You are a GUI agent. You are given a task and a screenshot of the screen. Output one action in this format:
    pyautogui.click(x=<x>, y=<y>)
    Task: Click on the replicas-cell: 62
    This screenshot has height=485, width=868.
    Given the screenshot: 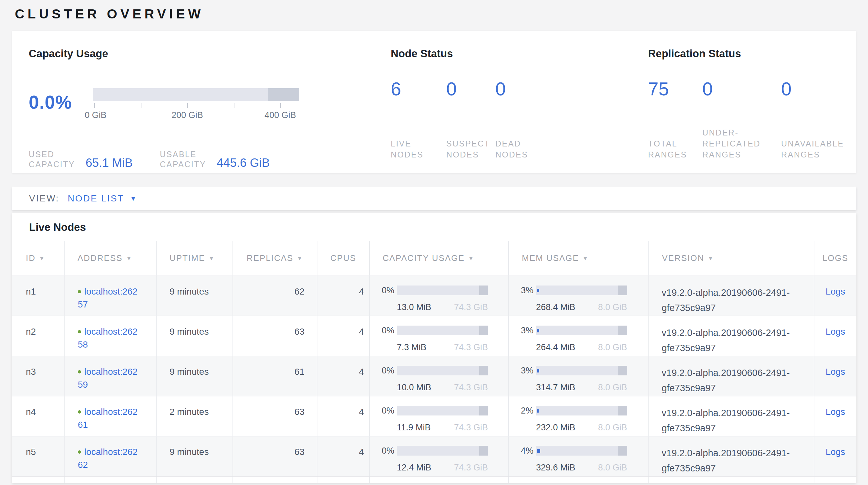 What is the action you would take?
    pyautogui.click(x=275, y=296)
    